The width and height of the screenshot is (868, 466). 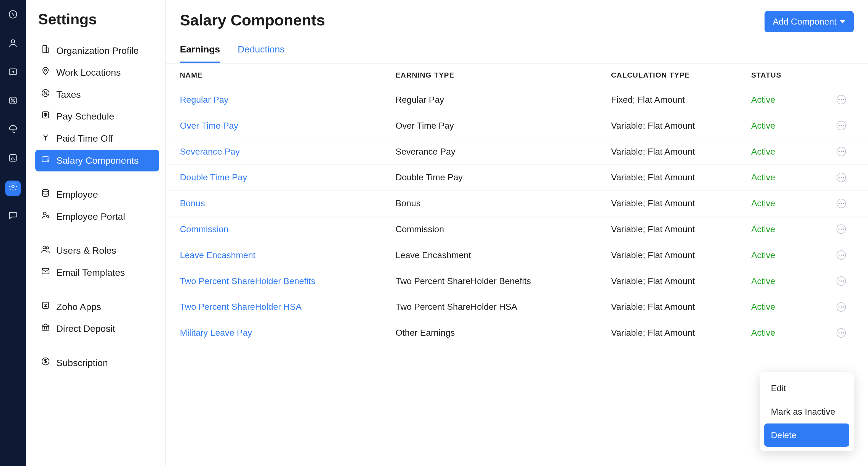 What do you see at coordinates (517, 125) in the screenshot?
I see `table-row: Over Time PayOver Time PayVariable; Flat…` at bounding box center [517, 125].